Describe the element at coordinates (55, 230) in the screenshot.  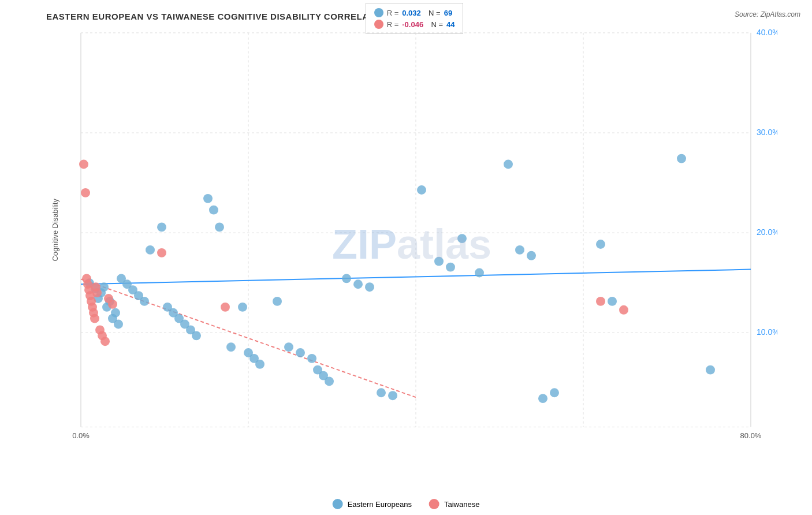
I see `svg-text: Cognitive Disability` at that location.